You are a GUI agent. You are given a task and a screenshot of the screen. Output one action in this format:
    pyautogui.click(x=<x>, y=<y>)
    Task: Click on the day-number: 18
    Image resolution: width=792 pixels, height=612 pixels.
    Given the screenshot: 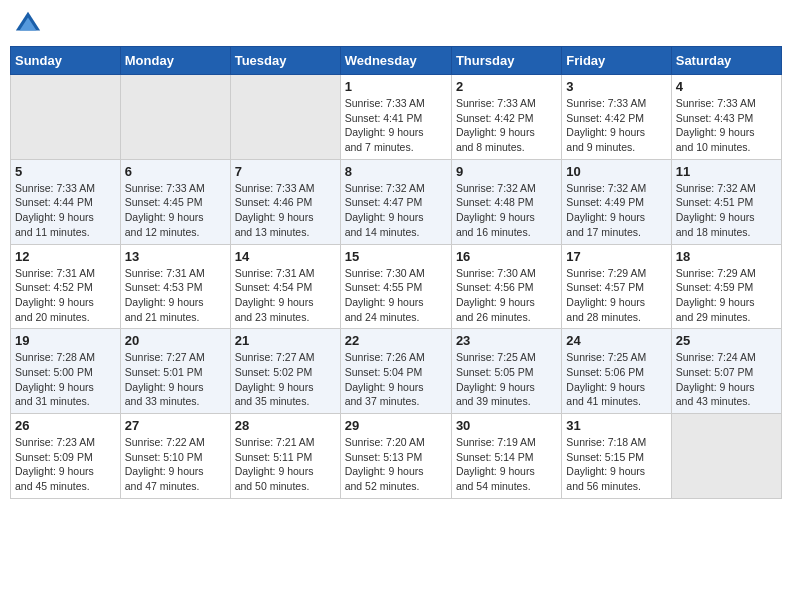 What is the action you would take?
    pyautogui.click(x=726, y=256)
    